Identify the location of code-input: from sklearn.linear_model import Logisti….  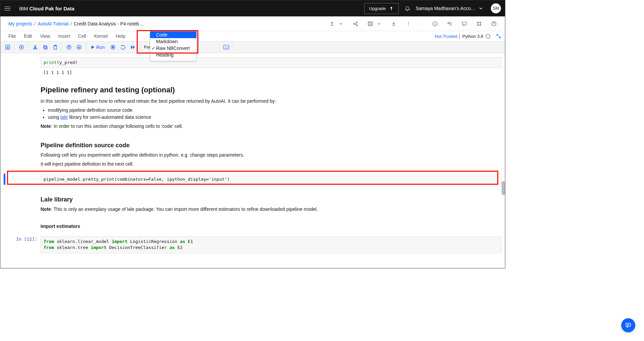
(271, 245).